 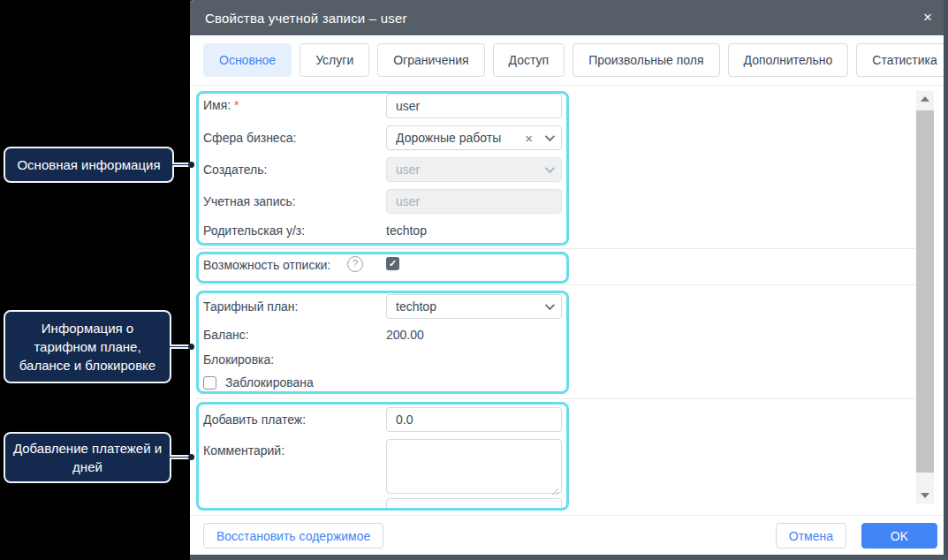 I want to click on tariff-label: Тарифный план:, so click(x=251, y=306).